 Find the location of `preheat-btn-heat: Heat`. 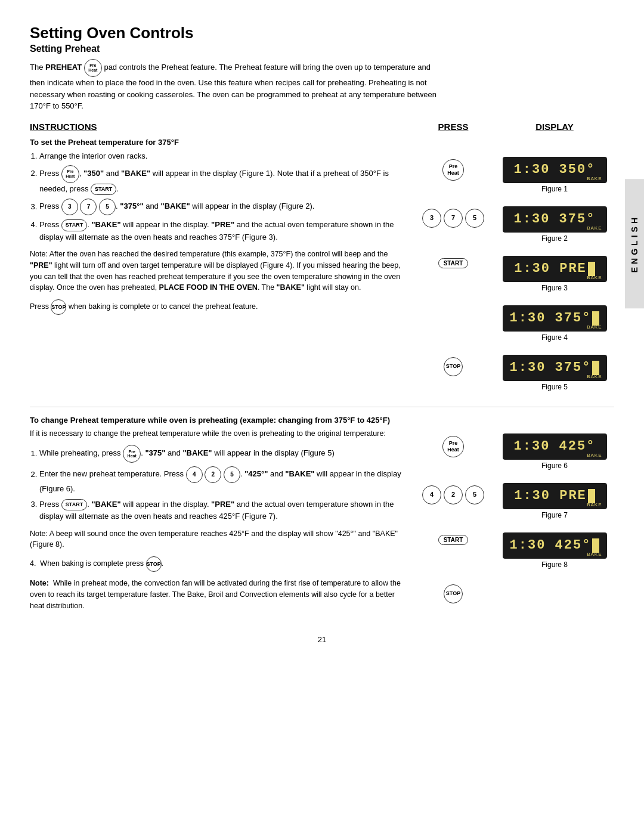

preheat-btn-heat: Heat is located at coordinates (453, 173).